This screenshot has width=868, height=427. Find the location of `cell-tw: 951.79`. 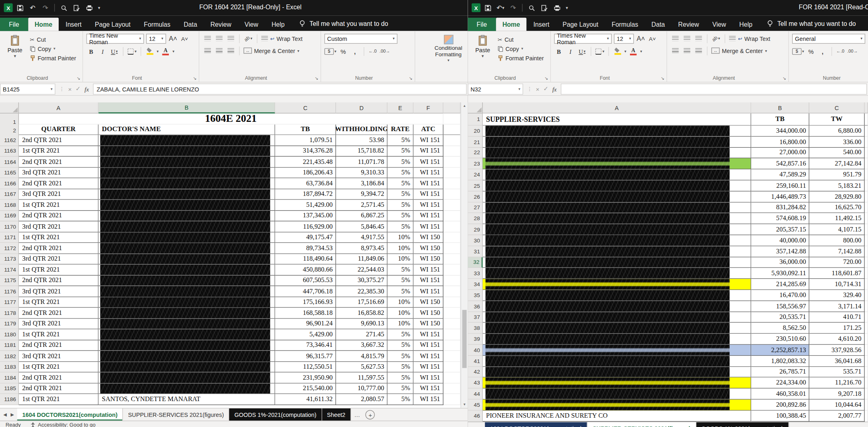

cell-tw: 951.79 is located at coordinates (837, 175).